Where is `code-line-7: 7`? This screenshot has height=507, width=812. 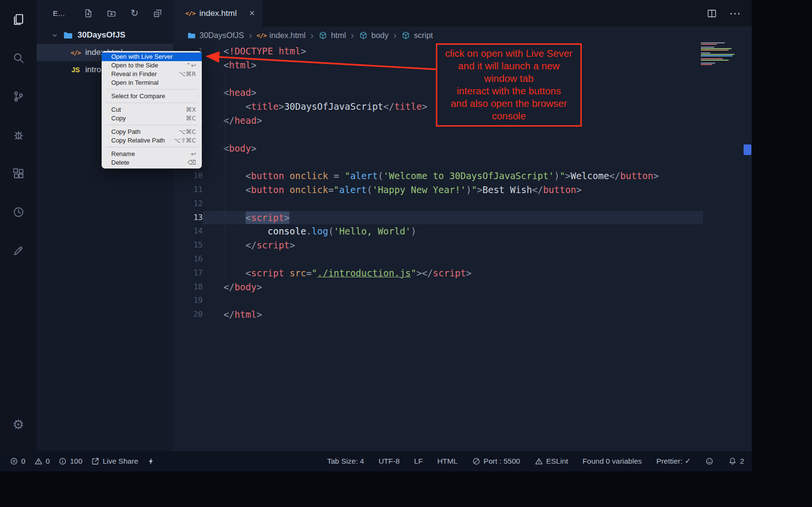
code-line-7: 7 is located at coordinates (462, 135).